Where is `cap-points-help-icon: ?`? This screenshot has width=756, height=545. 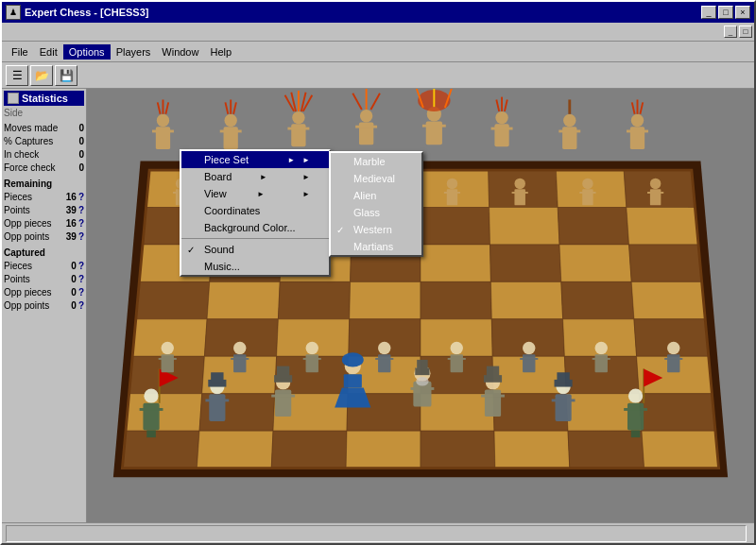 cap-points-help-icon: ? is located at coordinates (81, 280).